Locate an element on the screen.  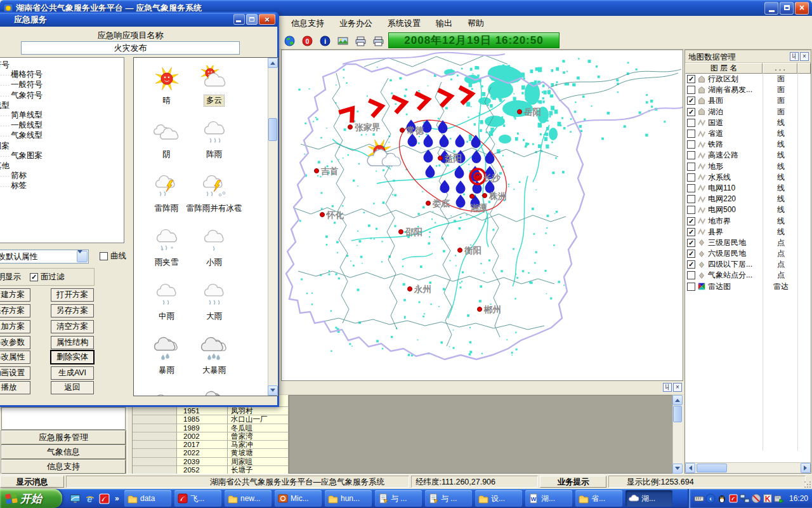
tree-item-2-0: ····气象图案 is located at coordinates (62, 156).